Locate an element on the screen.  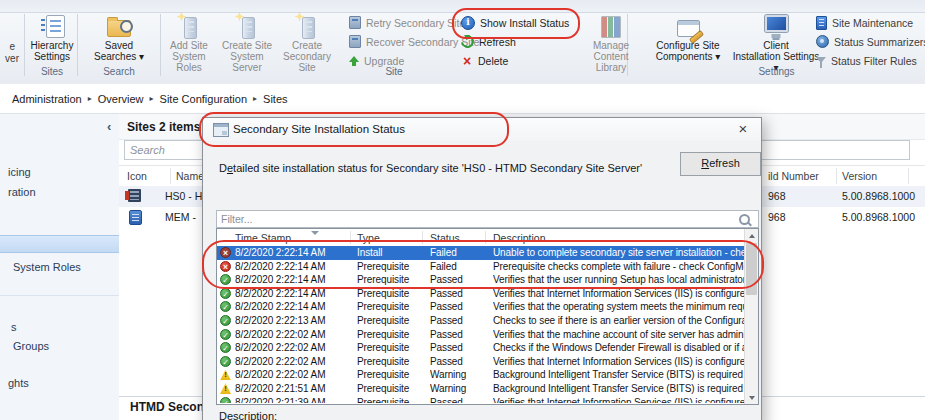
dialog-titlebar: Secondary Site Installation Status × is located at coordinates (482, 130).